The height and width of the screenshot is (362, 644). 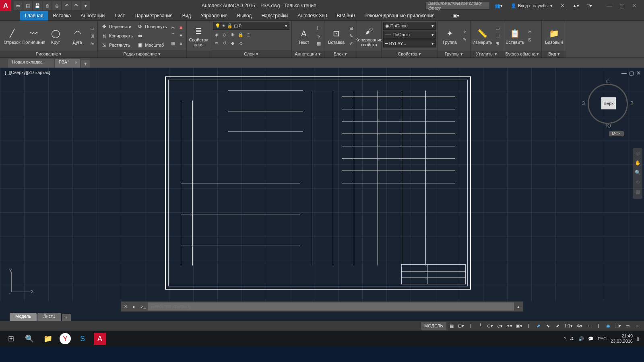 What do you see at coordinates (608, 104) in the screenshot?
I see `viewcube: Верх С Ю В З` at bounding box center [608, 104].